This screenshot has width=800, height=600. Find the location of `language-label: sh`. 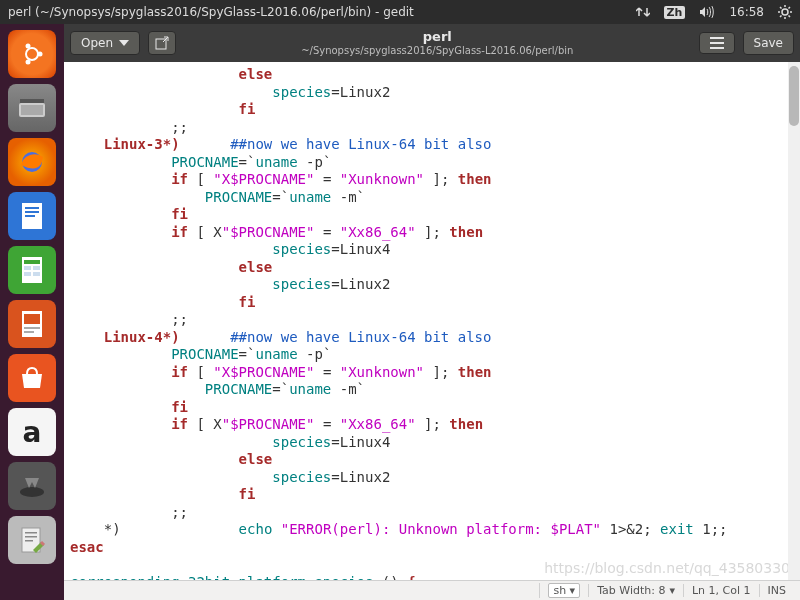

language-label: sh is located at coordinates (560, 590).